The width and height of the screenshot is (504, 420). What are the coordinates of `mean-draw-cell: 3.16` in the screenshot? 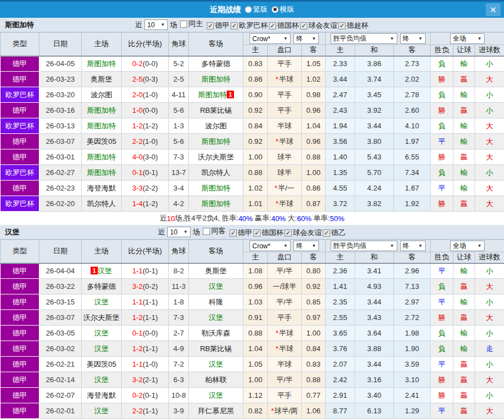 It's located at (375, 380).